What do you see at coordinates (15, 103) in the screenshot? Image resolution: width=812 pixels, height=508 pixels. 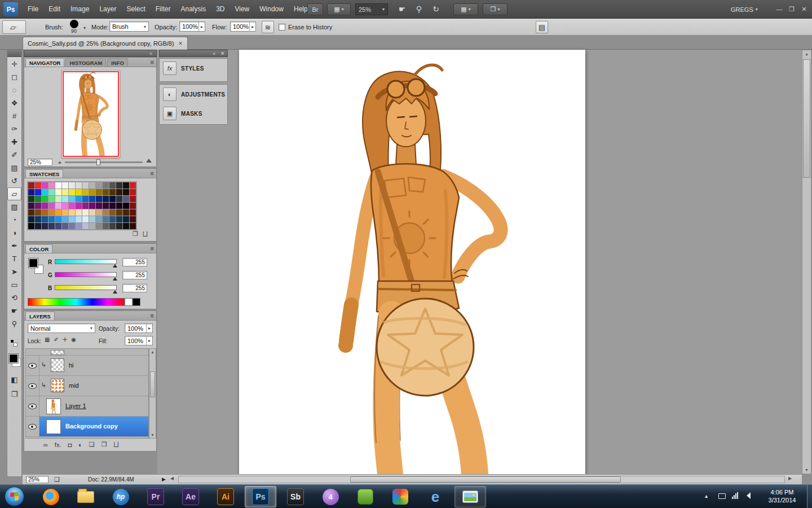 I see `quick-selection-tool: ❖` at bounding box center [15, 103].